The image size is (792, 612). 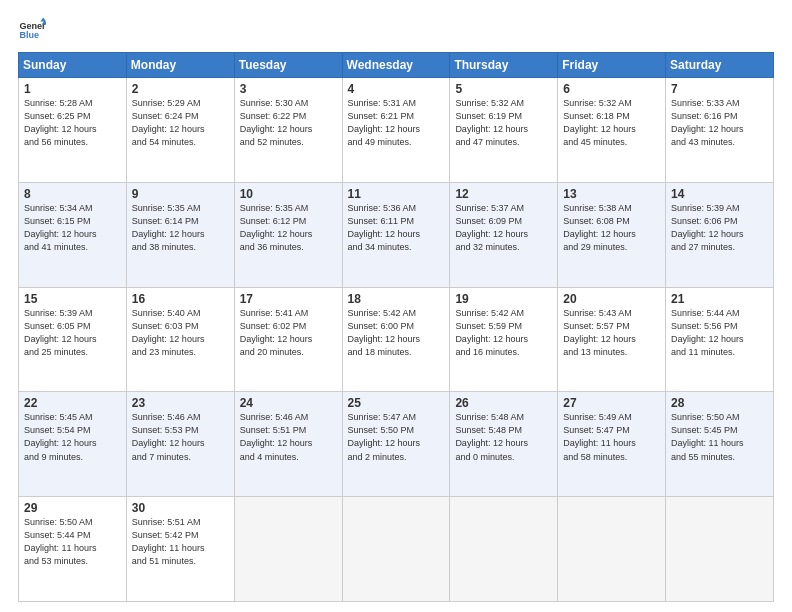 I want to click on day-info: Sunrise: 5:42 AM Sunset: 6:00 PM Dayligh…, so click(x=396, y=333).